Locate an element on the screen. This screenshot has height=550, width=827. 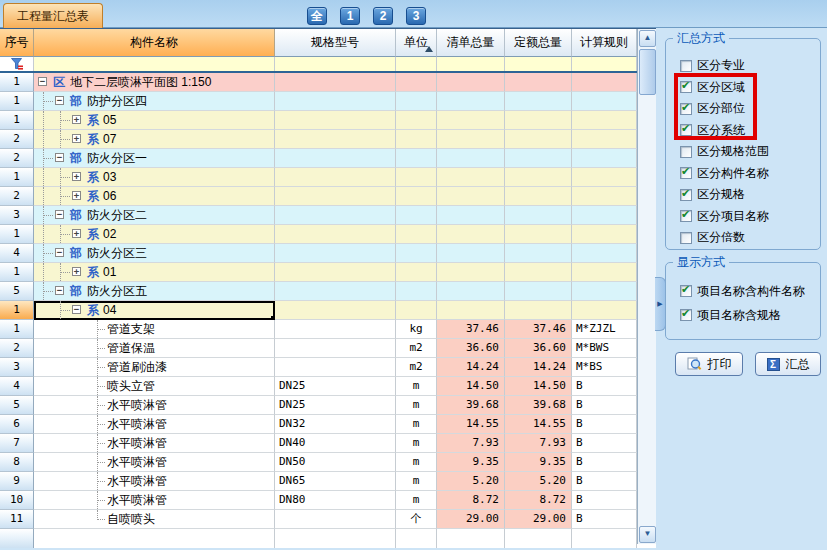
checkbox-summary-区分专业: 区分专业 is located at coordinates (743, 66).